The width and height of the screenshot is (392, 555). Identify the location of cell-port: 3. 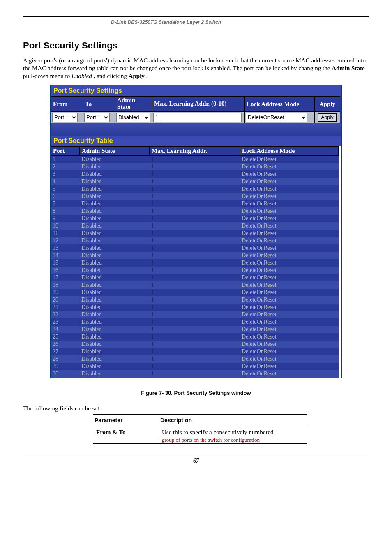
(65, 174).